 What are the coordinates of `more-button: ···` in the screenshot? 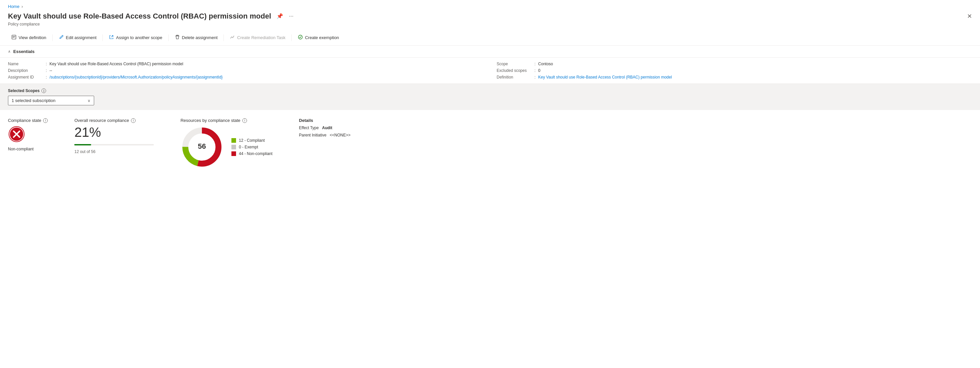 It's located at (291, 16).